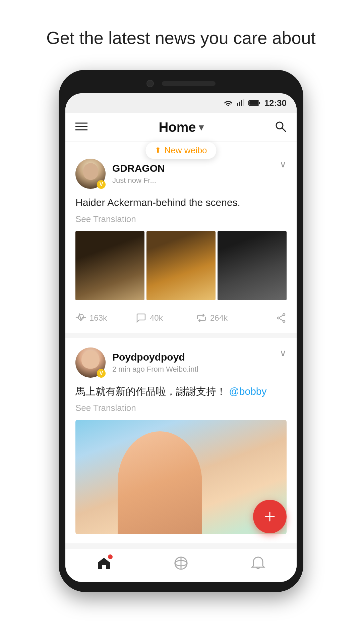 The image size is (362, 644). Describe the element at coordinates (228, 103) in the screenshot. I see `wifi-icon` at that location.